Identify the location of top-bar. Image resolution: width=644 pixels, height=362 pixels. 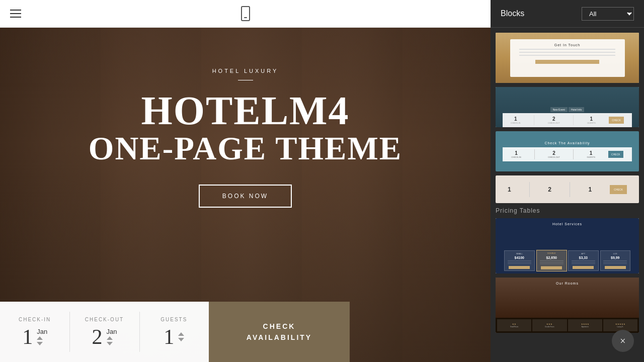
(246, 14).